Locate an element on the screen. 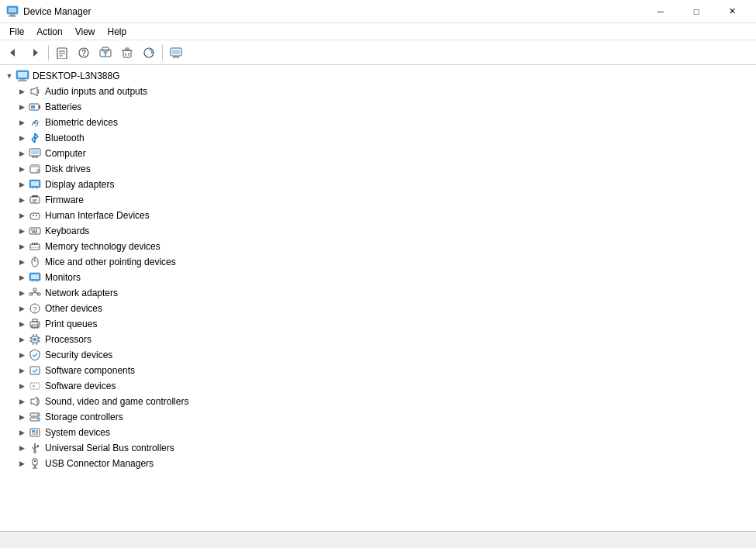 The width and height of the screenshot is (756, 548). item-label: Universal Serial Bus controllers is located at coordinates (110, 448).